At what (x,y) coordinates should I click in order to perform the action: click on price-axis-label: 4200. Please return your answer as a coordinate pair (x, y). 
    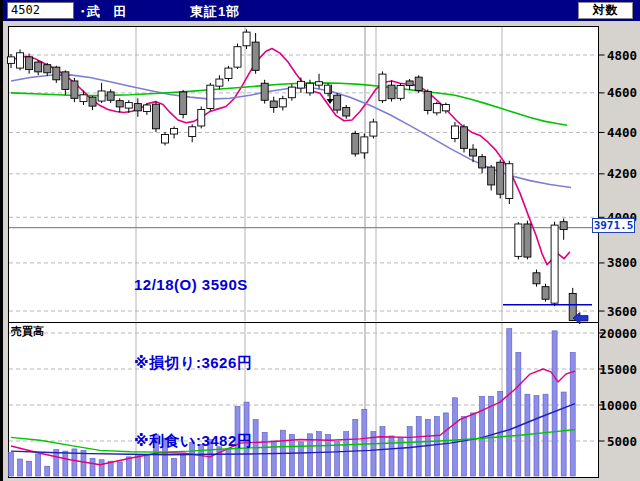
    Looking at the image, I should click on (622, 174).